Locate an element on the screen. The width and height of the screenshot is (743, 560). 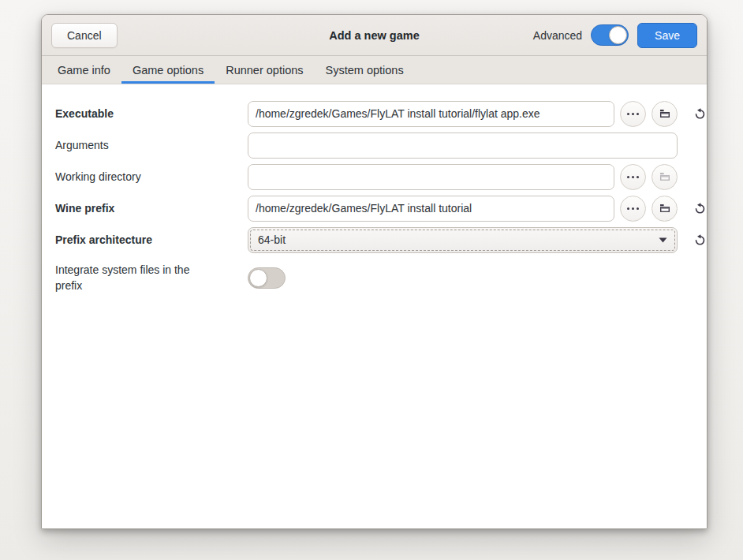
header-bar: Cancel Add a new game Advanced Save is located at coordinates (374, 35).